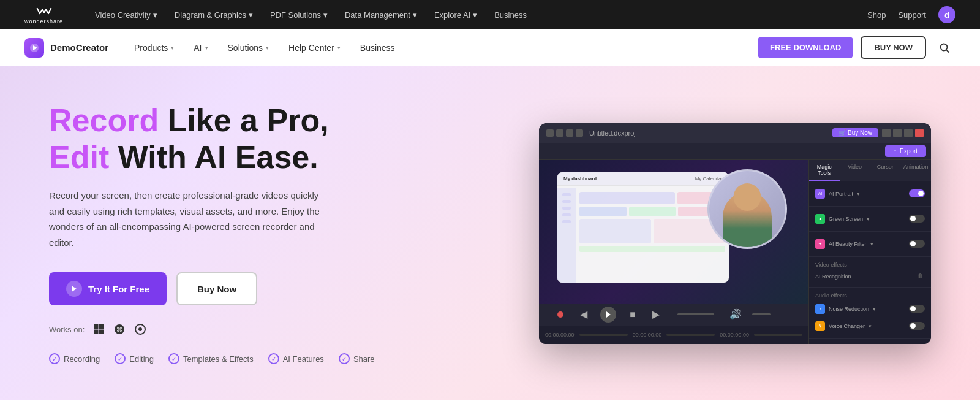 The width and height of the screenshot is (980, 401). What do you see at coordinates (820, 244) in the screenshot?
I see `ai-beauty-icon: ✦` at bounding box center [820, 244].